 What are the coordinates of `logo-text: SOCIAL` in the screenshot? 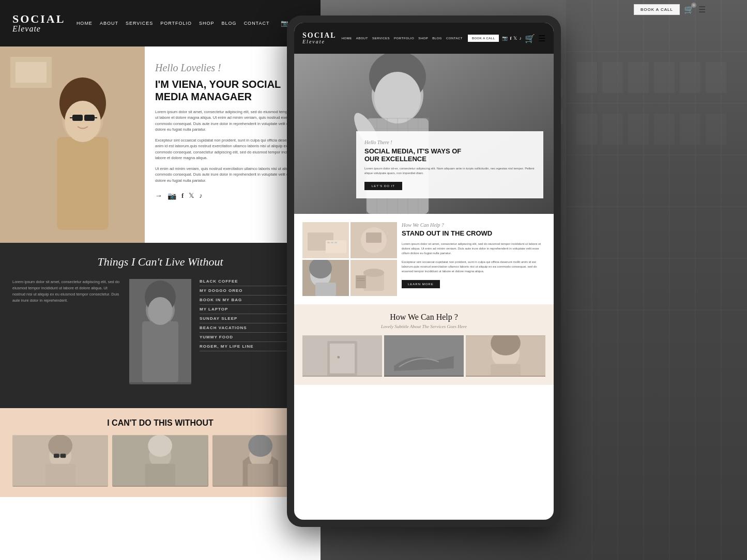 It's located at (39, 19).